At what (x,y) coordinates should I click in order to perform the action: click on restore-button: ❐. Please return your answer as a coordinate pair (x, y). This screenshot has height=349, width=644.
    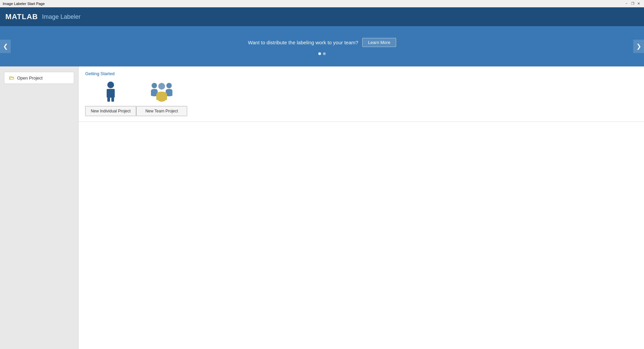
    Looking at the image, I should click on (633, 4).